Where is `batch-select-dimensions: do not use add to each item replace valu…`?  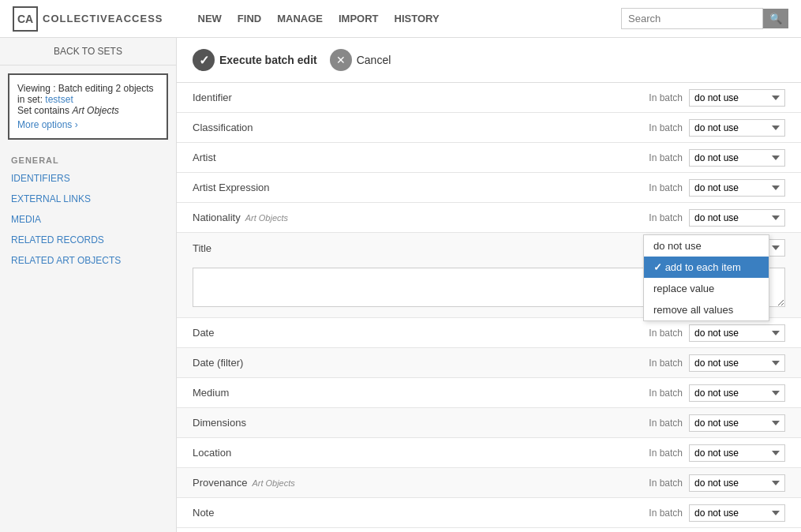
batch-select-dimensions: do not use add to each item replace valu… is located at coordinates (737, 423).